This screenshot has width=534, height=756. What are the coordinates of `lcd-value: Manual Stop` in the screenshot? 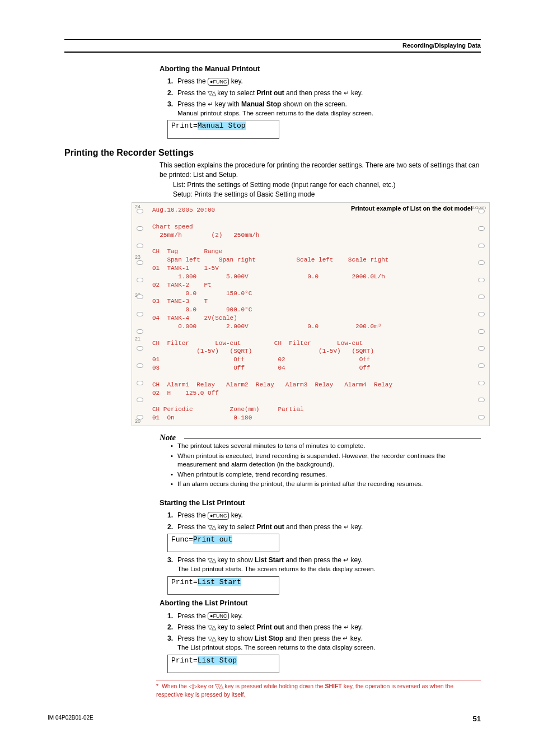 It's located at (222, 125).